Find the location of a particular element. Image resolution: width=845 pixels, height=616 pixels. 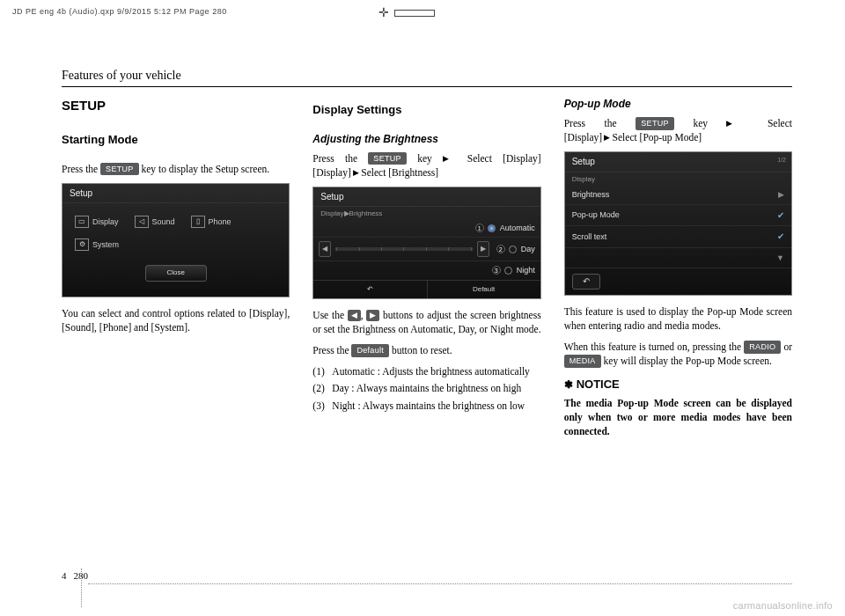

text-line: [Display] ▶ Select [Pop-up Mode] is located at coordinates (634, 137).